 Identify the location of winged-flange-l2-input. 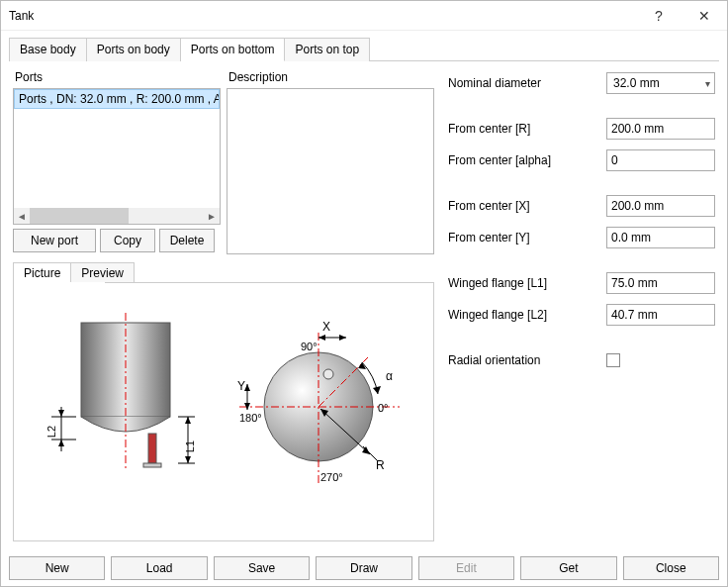
(661, 315).